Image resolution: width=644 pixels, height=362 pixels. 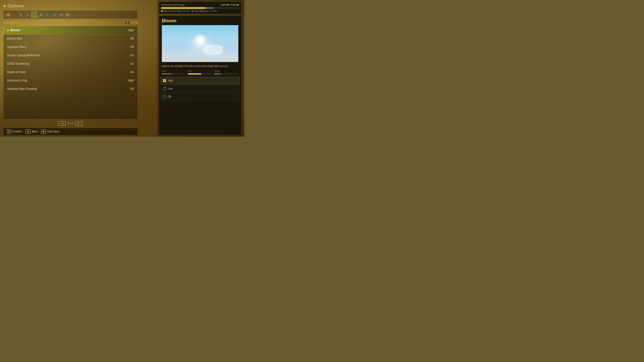 I want to click on vram-detail-bar-bg, so click(x=226, y=74).